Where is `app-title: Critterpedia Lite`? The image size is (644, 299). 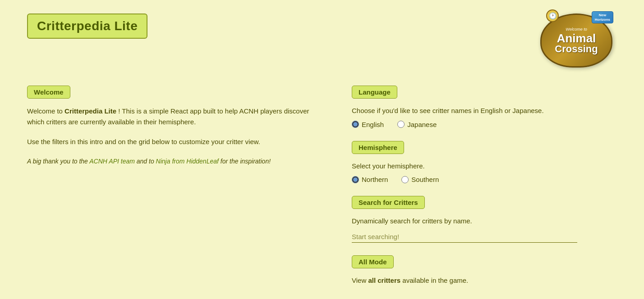
app-title: Critterpedia Lite is located at coordinates (87, 26).